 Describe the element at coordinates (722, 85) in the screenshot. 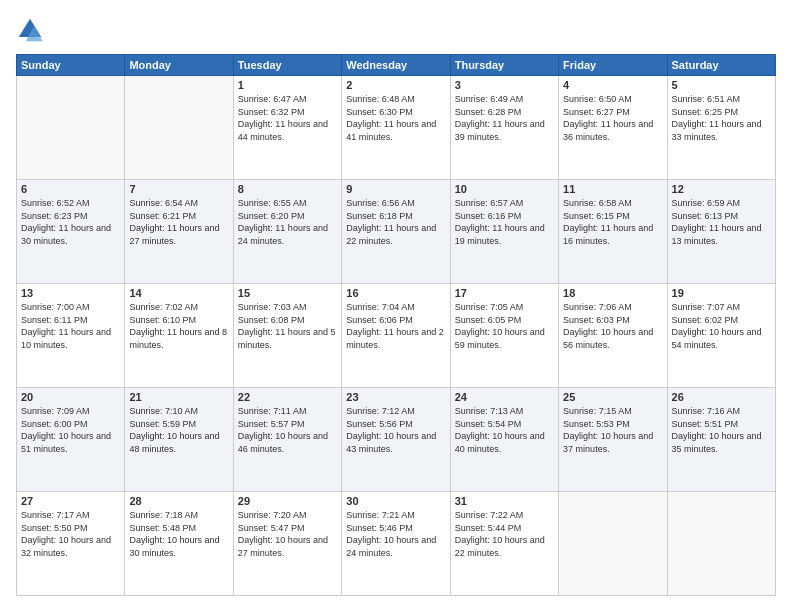

I see `day-number: 5` at that location.